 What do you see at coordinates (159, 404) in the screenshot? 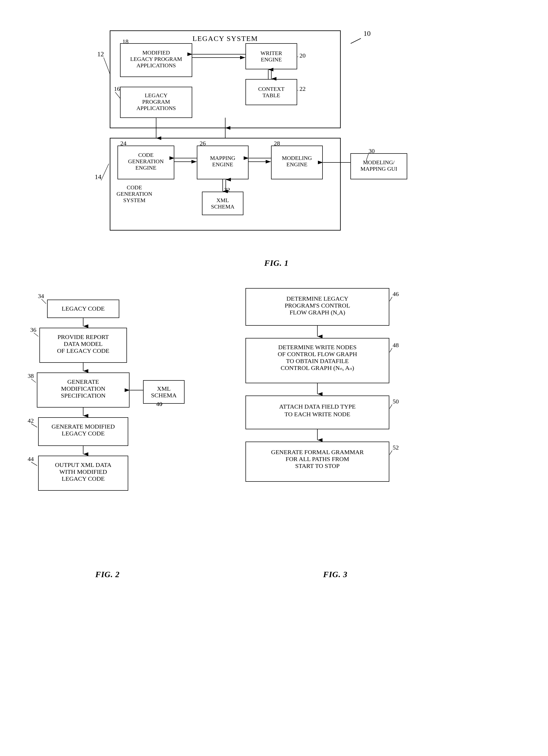
I see `num-40-label: 40` at bounding box center [159, 404].